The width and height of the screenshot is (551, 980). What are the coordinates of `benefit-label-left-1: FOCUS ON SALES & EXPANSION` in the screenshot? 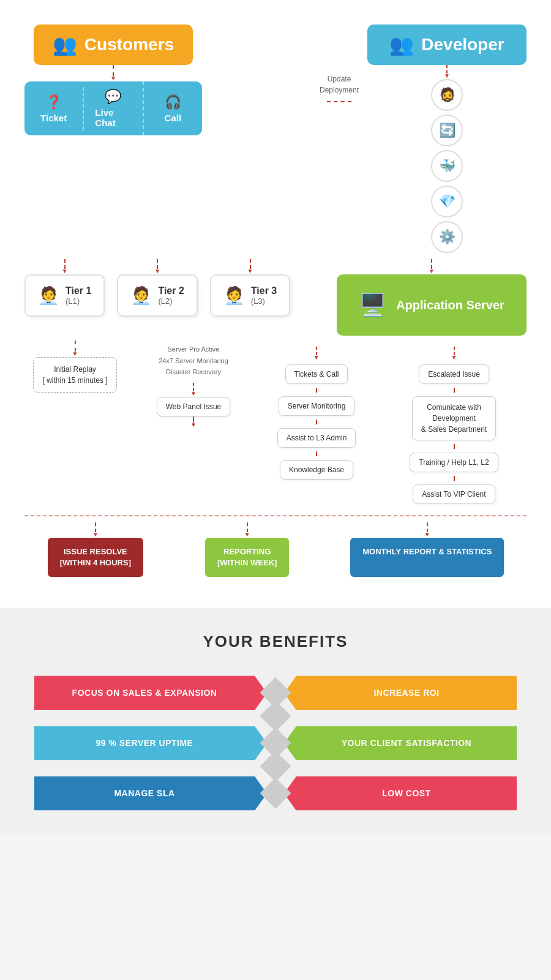 It's located at (151, 693).